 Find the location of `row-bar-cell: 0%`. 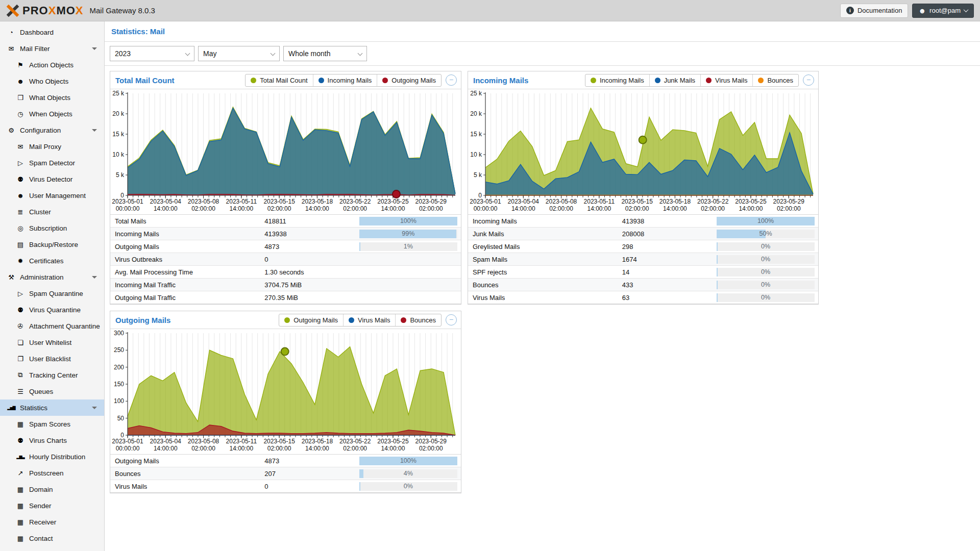

row-bar-cell: 0% is located at coordinates (768, 259).